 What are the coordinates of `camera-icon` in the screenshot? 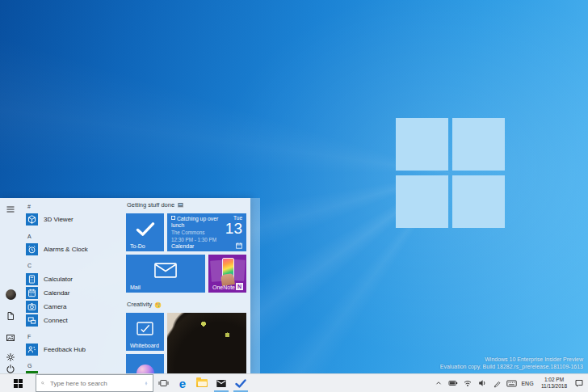 It's located at (32, 307).